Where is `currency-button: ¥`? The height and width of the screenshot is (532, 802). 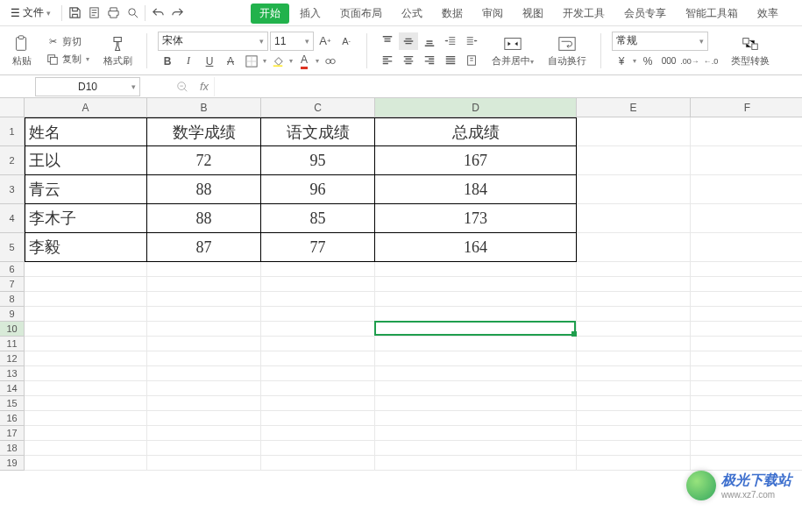
currency-button: ¥ is located at coordinates (621, 61).